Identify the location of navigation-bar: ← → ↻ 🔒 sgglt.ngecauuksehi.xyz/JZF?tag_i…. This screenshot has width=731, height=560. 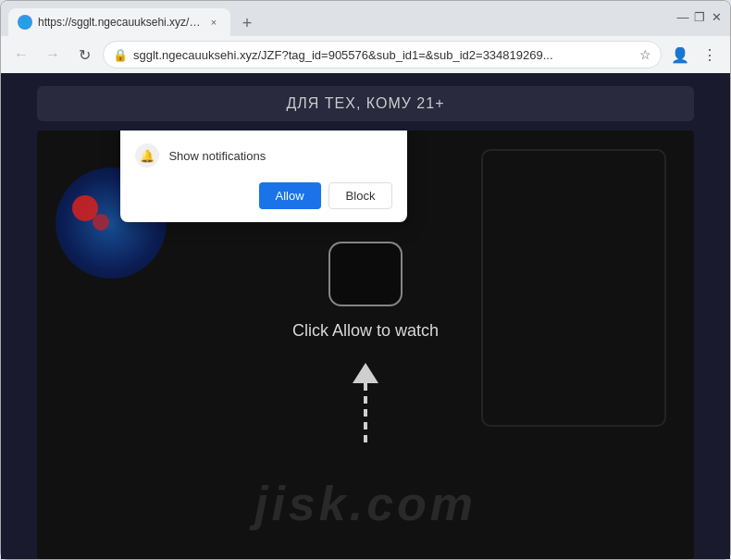
(366, 55).